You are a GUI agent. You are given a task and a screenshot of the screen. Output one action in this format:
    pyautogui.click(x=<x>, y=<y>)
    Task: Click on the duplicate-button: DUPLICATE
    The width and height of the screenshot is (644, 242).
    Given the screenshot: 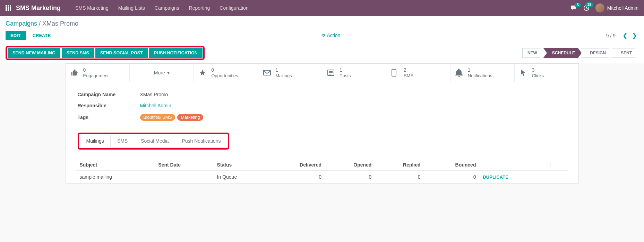 What is the action you would take?
    pyautogui.click(x=495, y=177)
    